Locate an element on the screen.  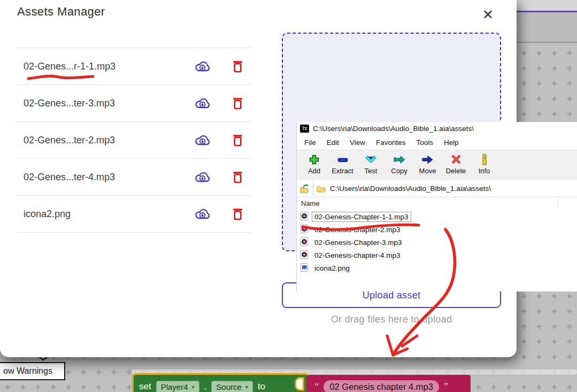
toolbar-label: Extract is located at coordinates (342, 171).